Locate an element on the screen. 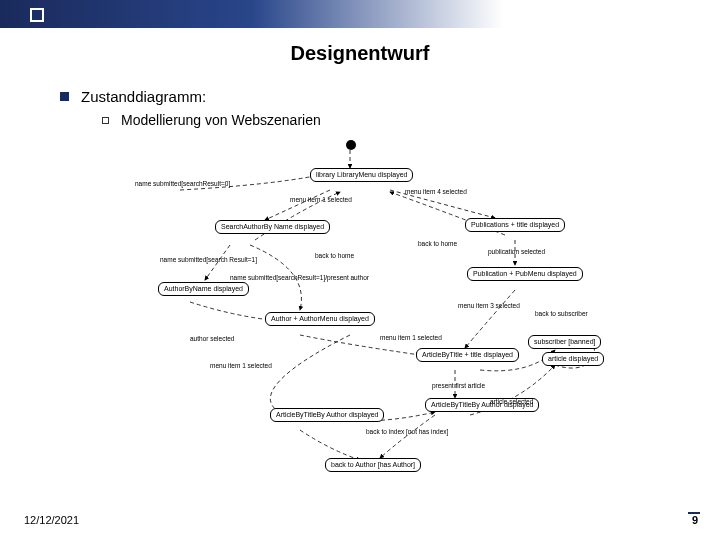 This screenshot has height=540, width=720. bullet-open-icon is located at coordinates (106, 120).